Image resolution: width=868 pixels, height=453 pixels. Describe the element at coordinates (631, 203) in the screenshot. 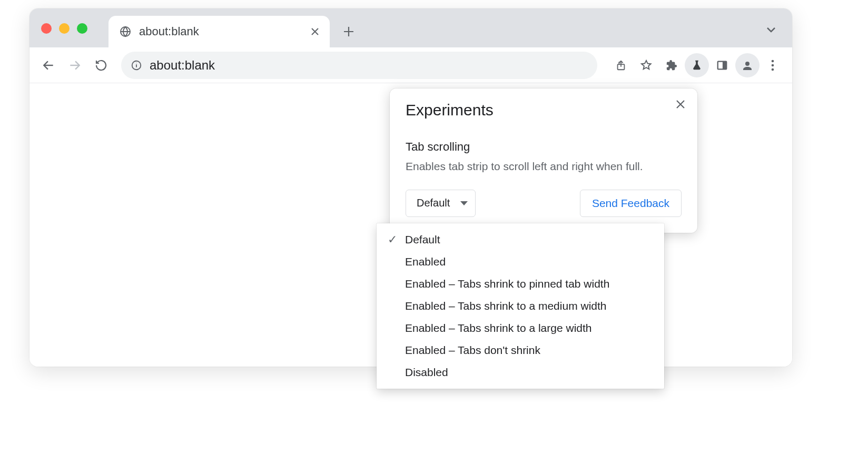

I see `feedback-button-label: Send Feedback` at that location.